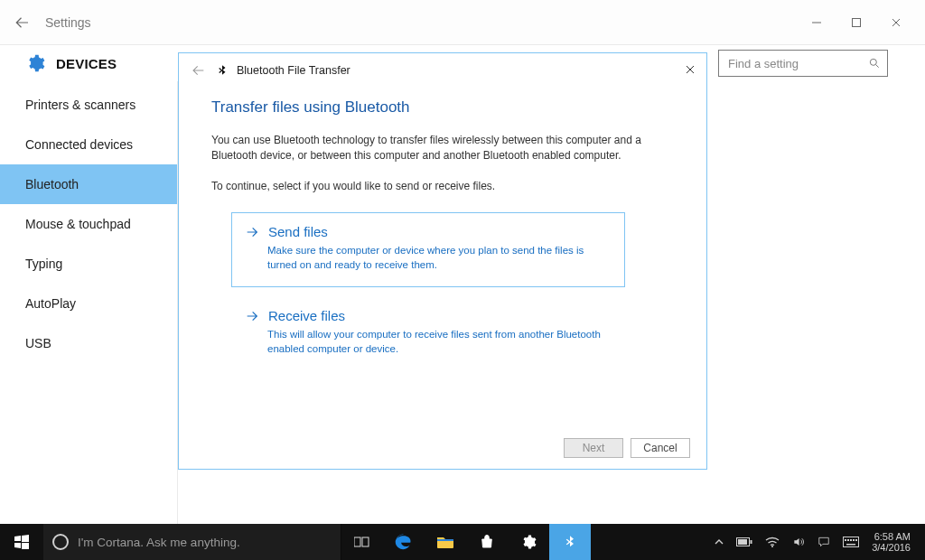 This screenshot has height=560, width=925. What do you see at coordinates (443, 107) in the screenshot?
I see `dialog-heading: Transfer files using Bluetooth` at bounding box center [443, 107].